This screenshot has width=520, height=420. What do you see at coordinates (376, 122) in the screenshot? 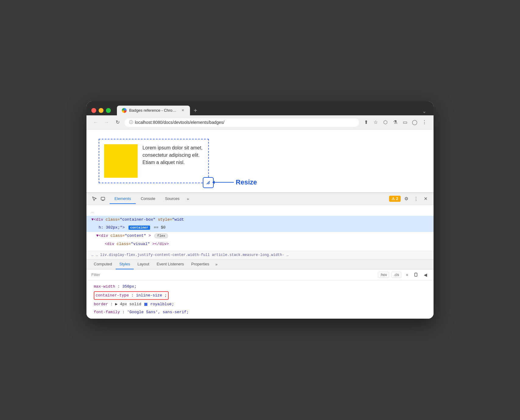
I see `bookmark-icon: ☆` at bounding box center [376, 122].